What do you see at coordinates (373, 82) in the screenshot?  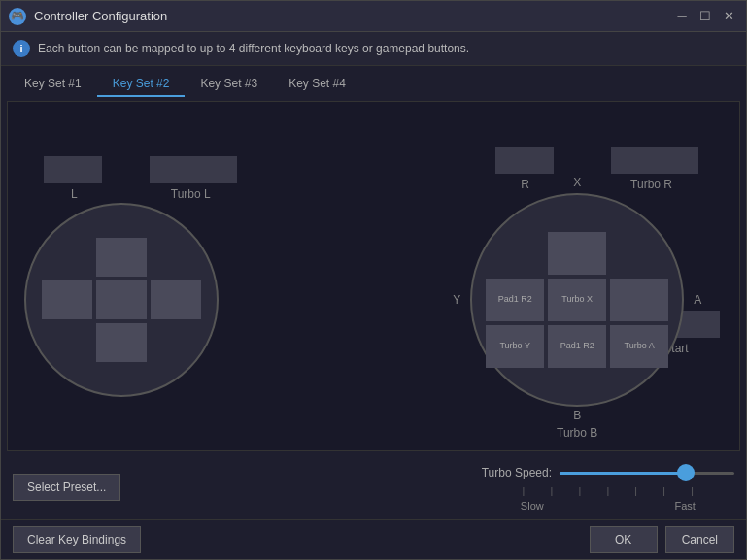 I see `tab-bar: Key Set #1 Key Set #2 Key Set #3 Key Set…` at bounding box center [373, 82].